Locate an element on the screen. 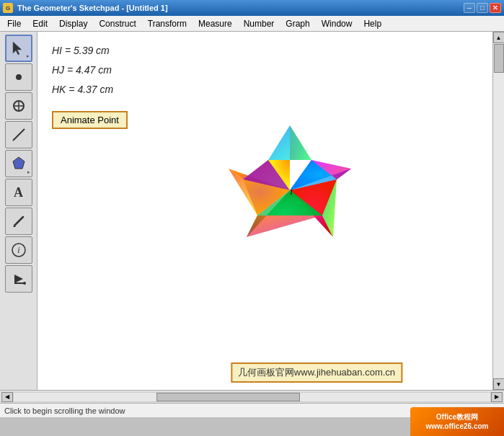 The width and height of the screenshot is (504, 436). menu-construct: Construct is located at coordinates (117, 24).